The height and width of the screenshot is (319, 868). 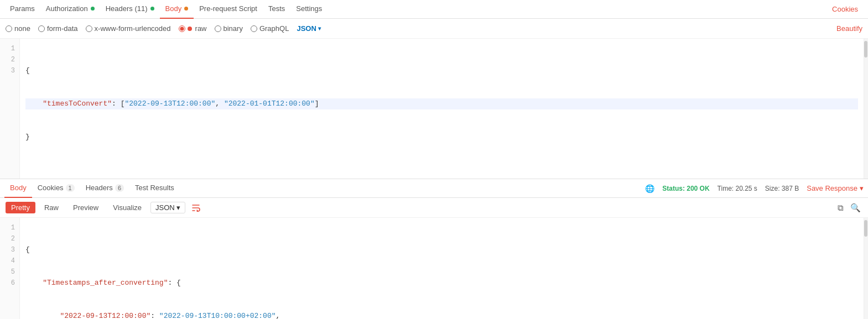 I want to click on radio-raw: raw, so click(x=193, y=29).